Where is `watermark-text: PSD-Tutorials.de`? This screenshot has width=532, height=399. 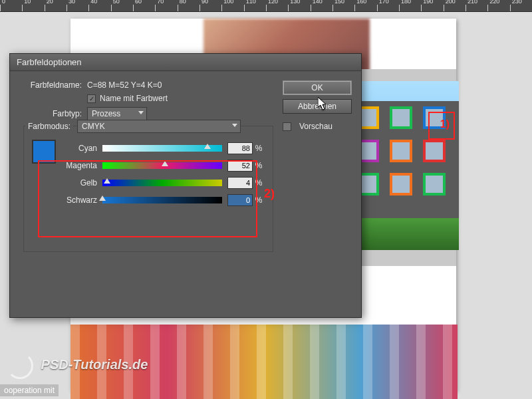
watermark-text: PSD-Tutorials.de is located at coordinates (94, 364).